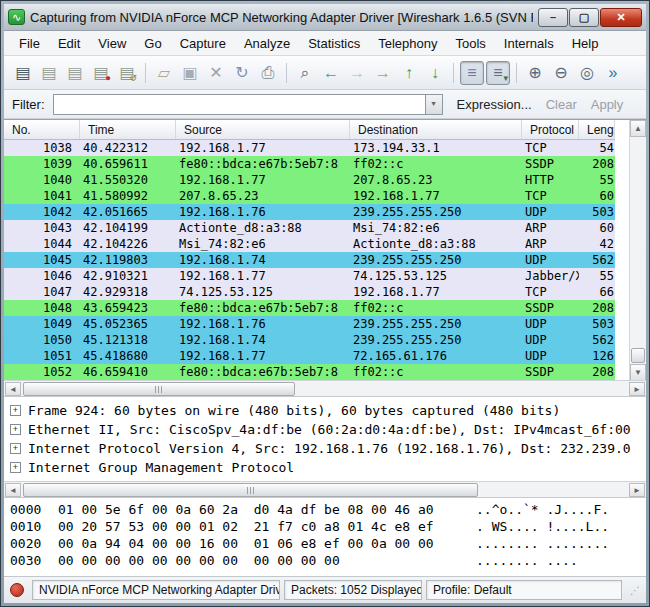 The height and width of the screenshot is (607, 650). I want to click on go-to-packet-button: →, so click(383, 73).